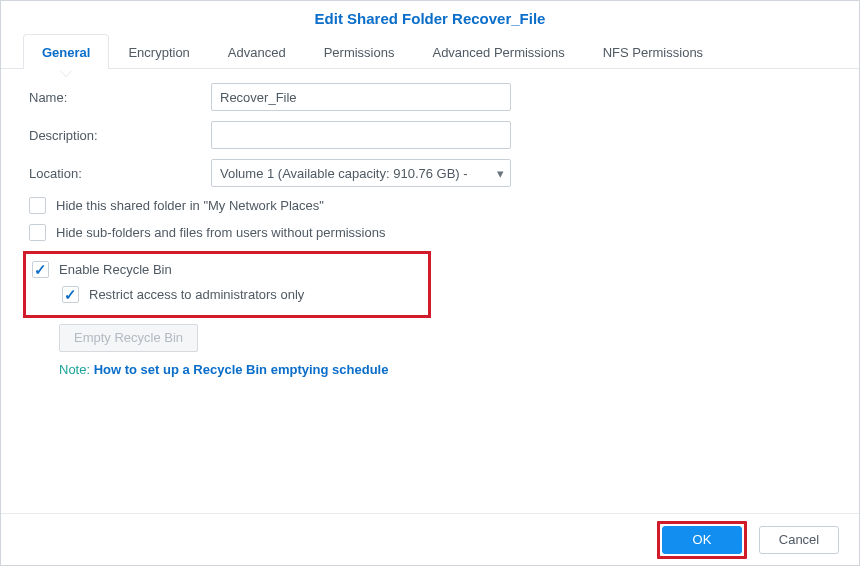 The height and width of the screenshot is (566, 860). What do you see at coordinates (430, 18) in the screenshot?
I see `dialog-title: Edit Shared Folder Recover_File` at bounding box center [430, 18].